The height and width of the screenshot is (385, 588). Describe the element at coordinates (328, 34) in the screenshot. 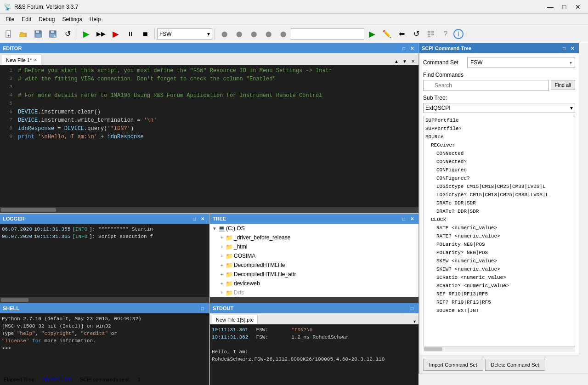

I see `toolbar-search-input` at that location.